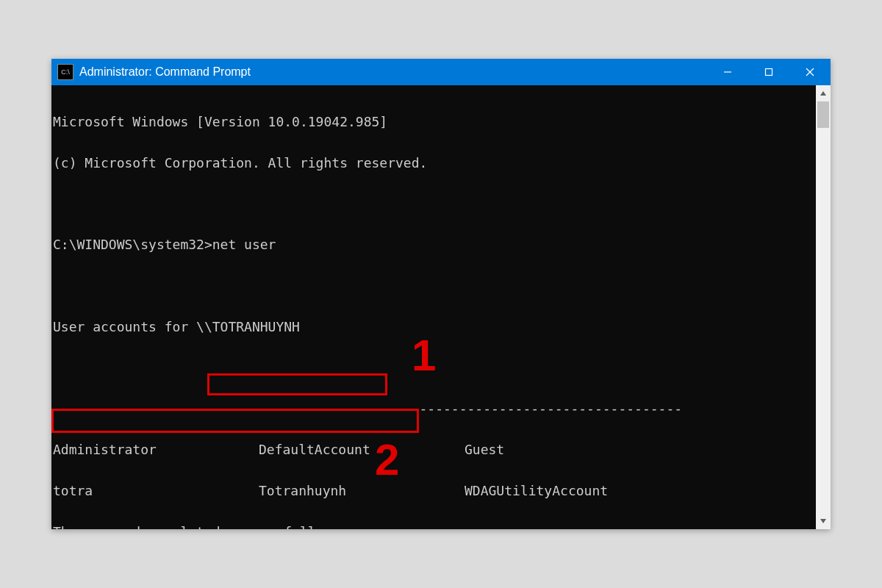 This screenshot has height=588, width=882. I want to click on scroll-up-arrow-icon, so click(823, 93).